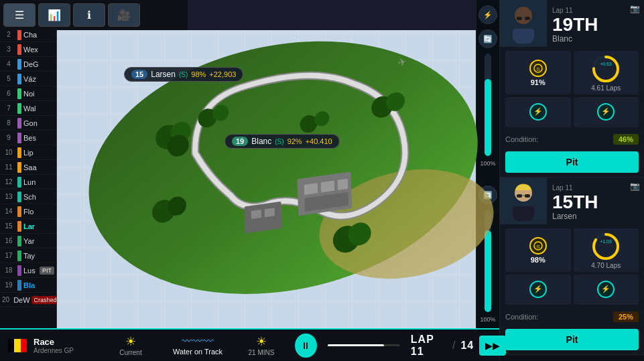  What do you see at coordinates (493, 346) in the screenshot?
I see `ff-icon: ▶▶` at bounding box center [493, 346].